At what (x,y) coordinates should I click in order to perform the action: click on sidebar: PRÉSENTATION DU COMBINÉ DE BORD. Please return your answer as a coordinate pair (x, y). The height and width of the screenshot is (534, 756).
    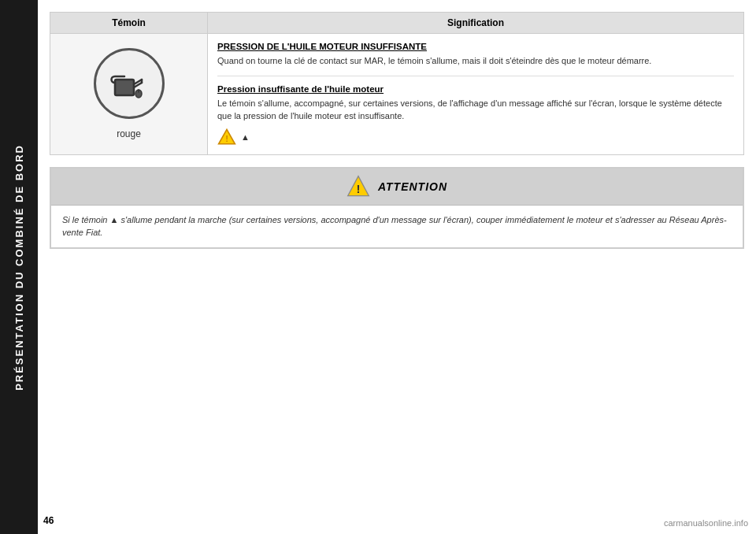
    Looking at the image, I should click on (19, 267).